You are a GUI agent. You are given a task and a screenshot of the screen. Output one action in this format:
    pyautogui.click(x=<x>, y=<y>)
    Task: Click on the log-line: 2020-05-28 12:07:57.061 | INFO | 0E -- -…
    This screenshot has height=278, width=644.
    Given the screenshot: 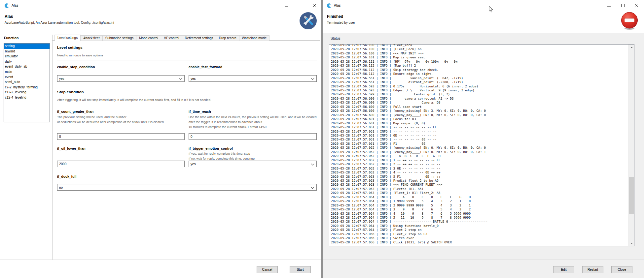 What is the action you would take?
    pyautogui.click(x=480, y=136)
    